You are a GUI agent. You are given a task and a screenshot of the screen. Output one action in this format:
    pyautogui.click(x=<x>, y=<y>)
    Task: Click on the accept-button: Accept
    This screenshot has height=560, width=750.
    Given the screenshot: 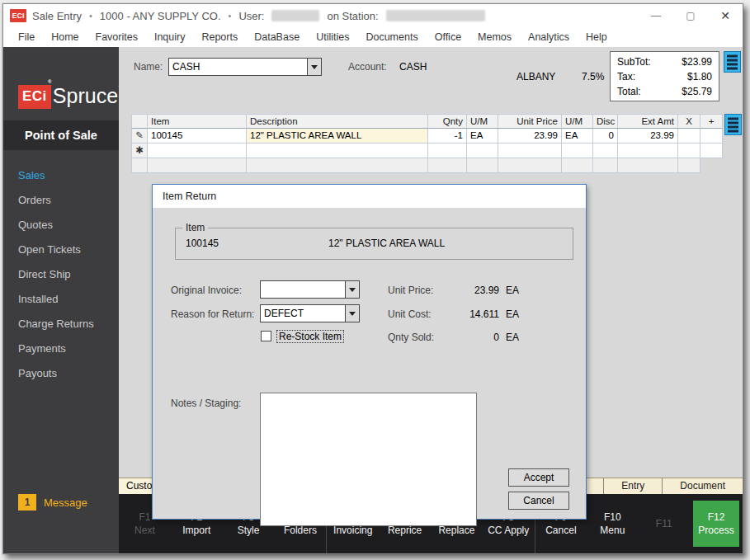 What is the action you would take?
    pyautogui.click(x=539, y=478)
    